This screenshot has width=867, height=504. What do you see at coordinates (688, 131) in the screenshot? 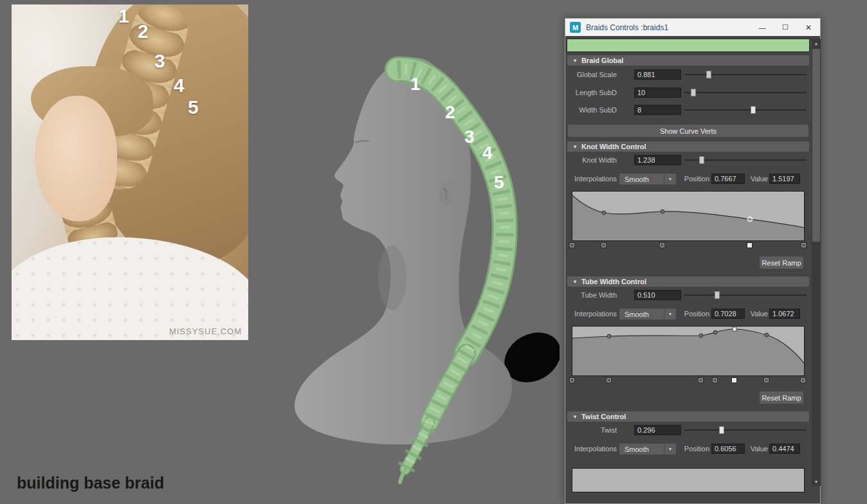
I see `show-curve-verts-button: Show Curve Verts` at bounding box center [688, 131].